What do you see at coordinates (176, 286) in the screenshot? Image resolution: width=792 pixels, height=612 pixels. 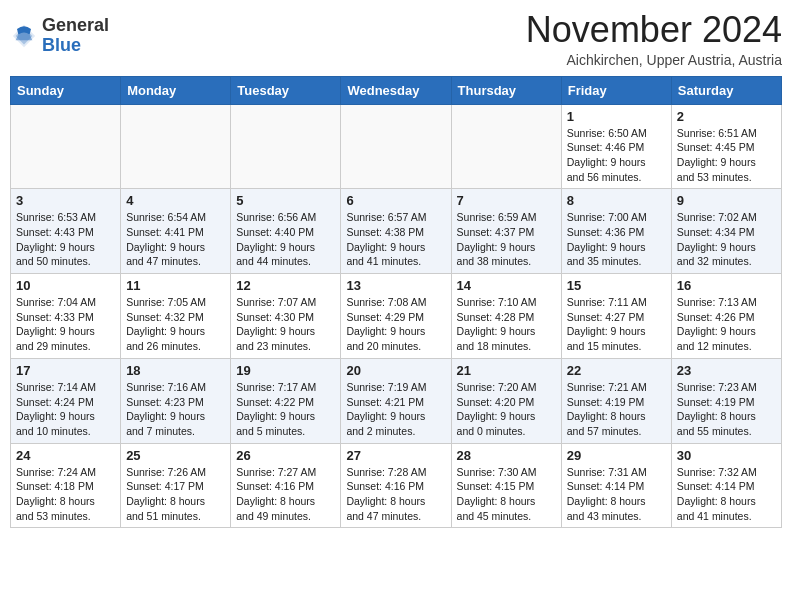 I see `day-number: 11` at bounding box center [176, 286].